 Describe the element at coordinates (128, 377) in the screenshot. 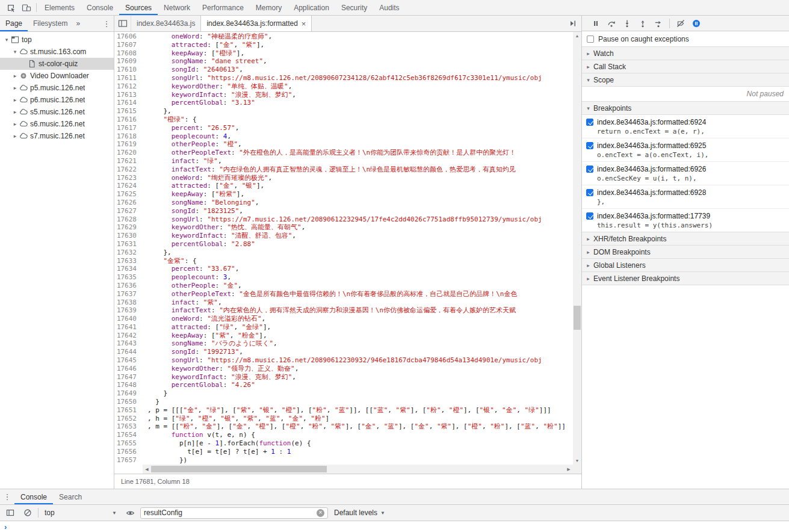

I see `line-number: 17647` at that location.